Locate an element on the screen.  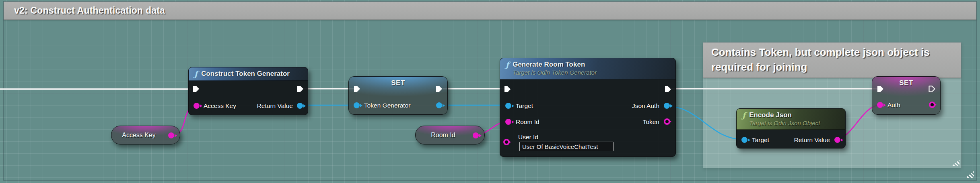
pin-token is located at coordinates (667, 122).